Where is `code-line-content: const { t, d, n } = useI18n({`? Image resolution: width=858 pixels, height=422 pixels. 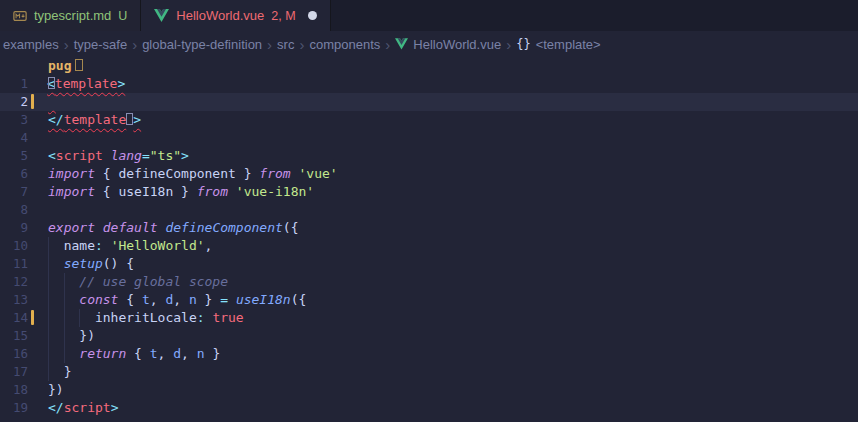 code-line-content: const { t, d, n } = useI18n({ is located at coordinates (452, 300).